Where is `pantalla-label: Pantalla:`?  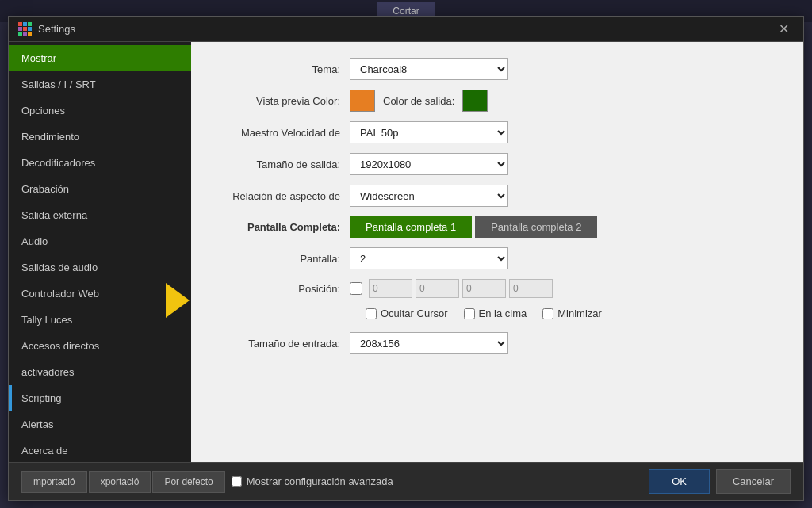 pantalla-label: Pantalla: is located at coordinates (282, 258).